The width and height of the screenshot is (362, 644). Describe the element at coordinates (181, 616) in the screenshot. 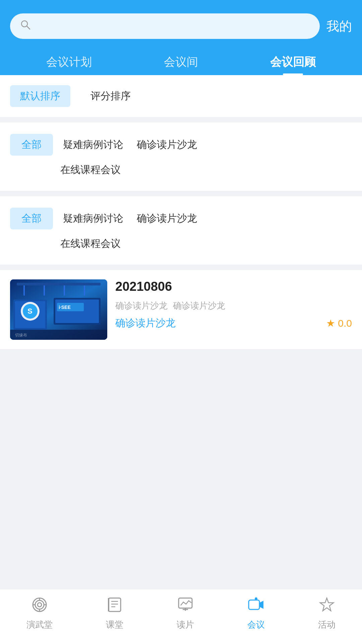

I see `bottom-nav: 演武堂 课堂 读片` at that location.